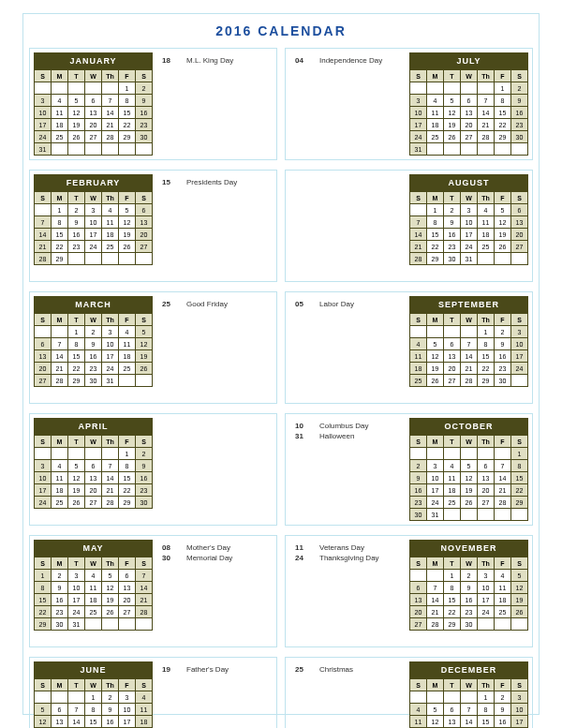 The height and width of the screenshot is (728, 562). I want to click on day-cell: 13, so click(94, 478).